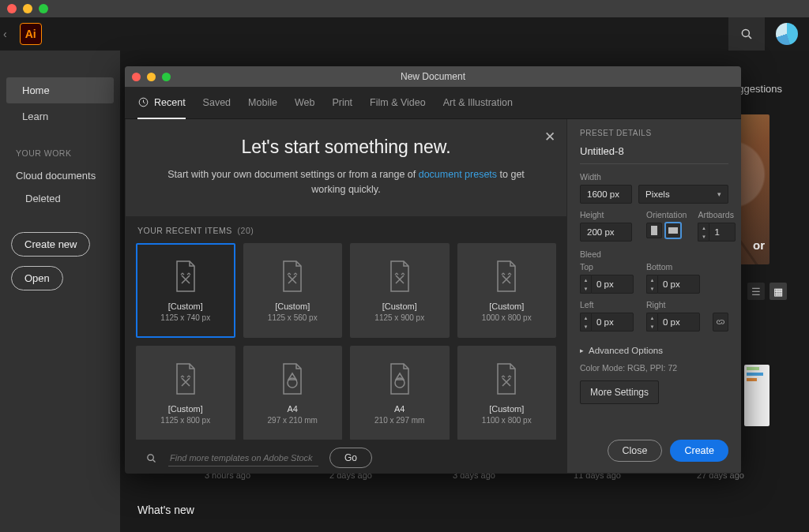  Describe the element at coordinates (757, 395) in the screenshot. I see `stock-template-thumbnail` at that location.